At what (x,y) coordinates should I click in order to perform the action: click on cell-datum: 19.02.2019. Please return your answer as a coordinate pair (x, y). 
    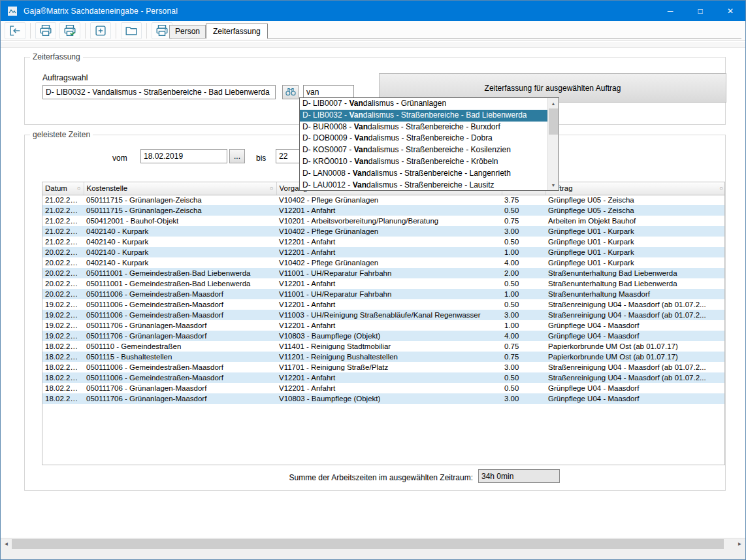
    Looking at the image, I should click on (63, 325).